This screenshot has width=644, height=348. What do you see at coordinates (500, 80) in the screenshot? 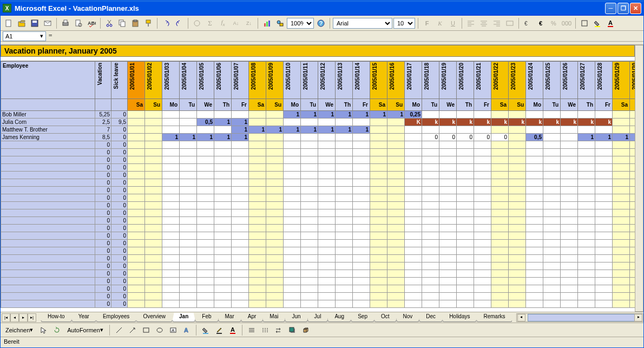
I see `header-date-21: 2005/01/22` at bounding box center [500, 80].